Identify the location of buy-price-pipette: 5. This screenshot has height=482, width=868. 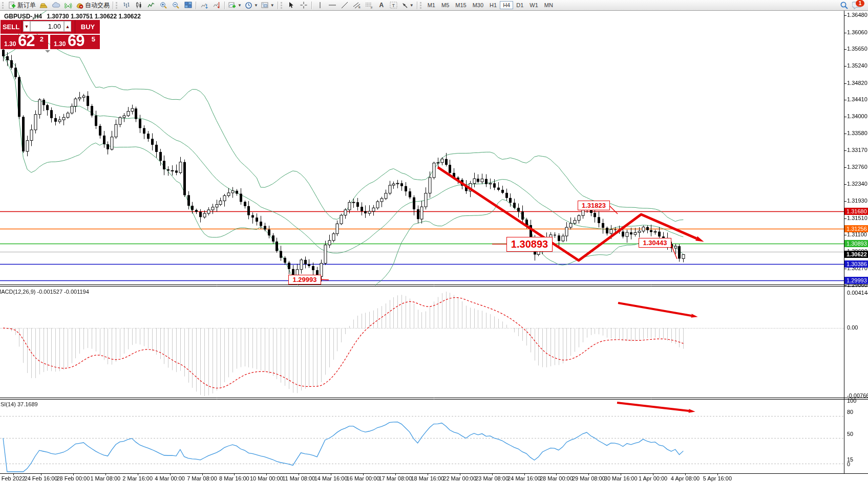
(93, 39).